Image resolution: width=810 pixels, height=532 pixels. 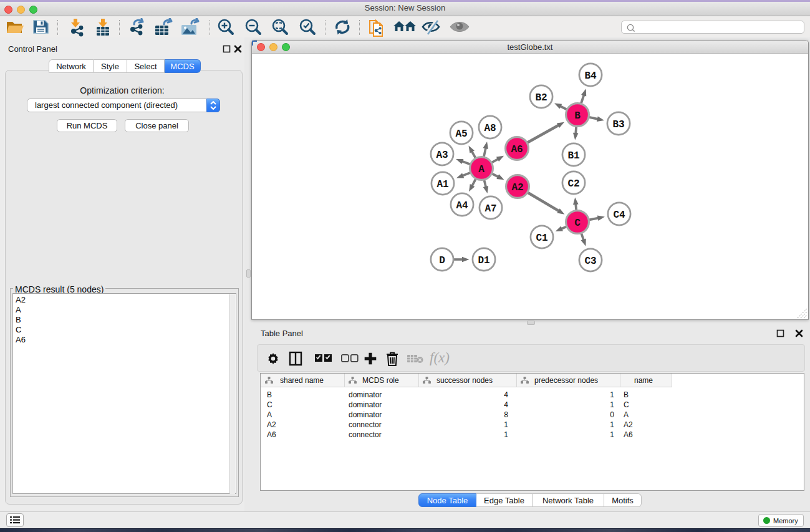 I want to click on svg-text: C2, so click(x=574, y=184).